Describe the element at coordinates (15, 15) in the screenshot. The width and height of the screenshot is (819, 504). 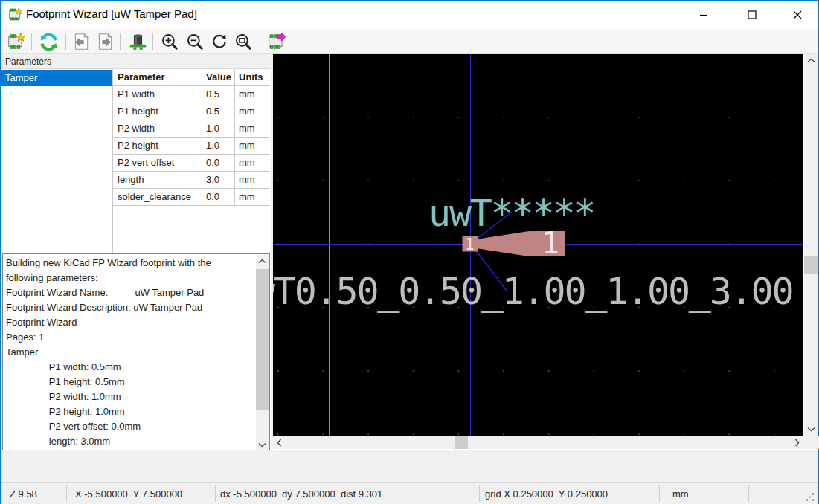
I see `app-icon` at that location.